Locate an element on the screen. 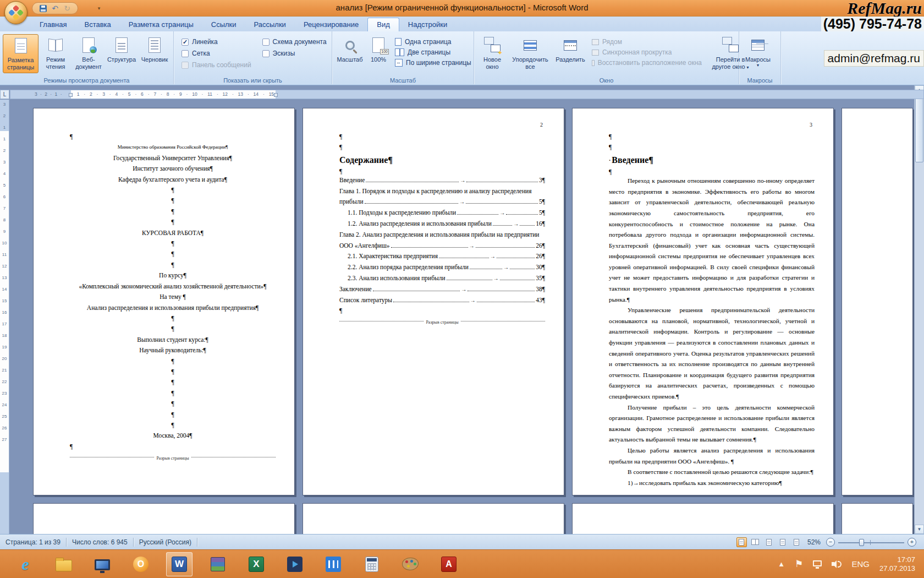 This screenshot has height=578, width=924. redo-button: ↻ is located at coordinates (67, 8).